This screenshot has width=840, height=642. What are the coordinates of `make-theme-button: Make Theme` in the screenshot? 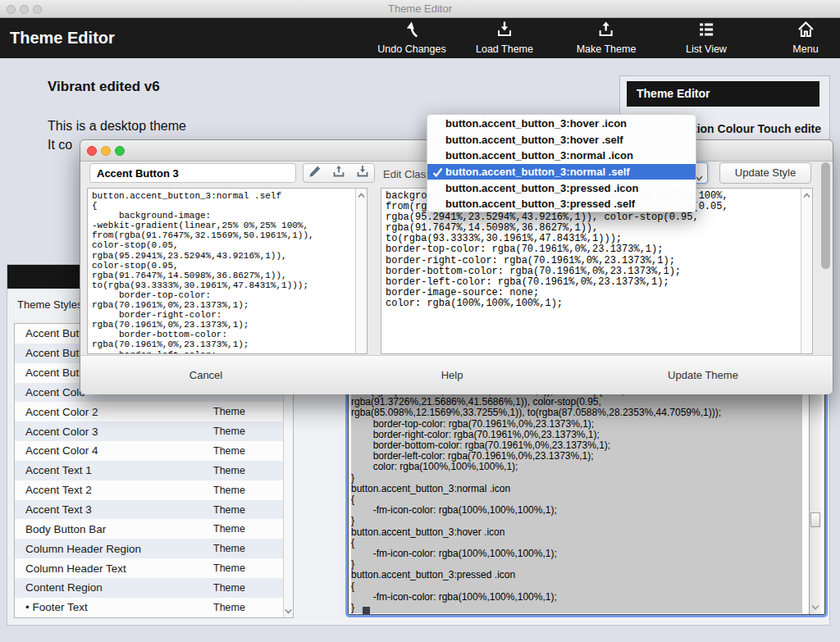 It's located at (607, 38).